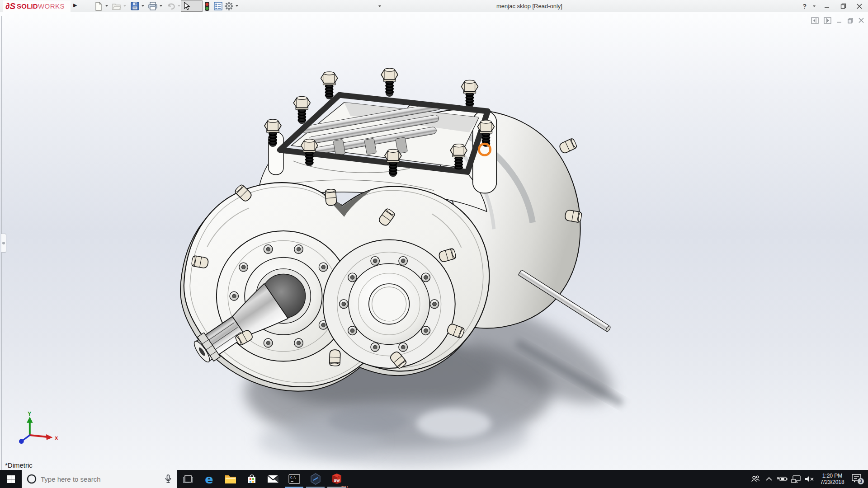  Describe the element at coordinates (179, 6) in the screenshot. I see `undo-caret` at that location.